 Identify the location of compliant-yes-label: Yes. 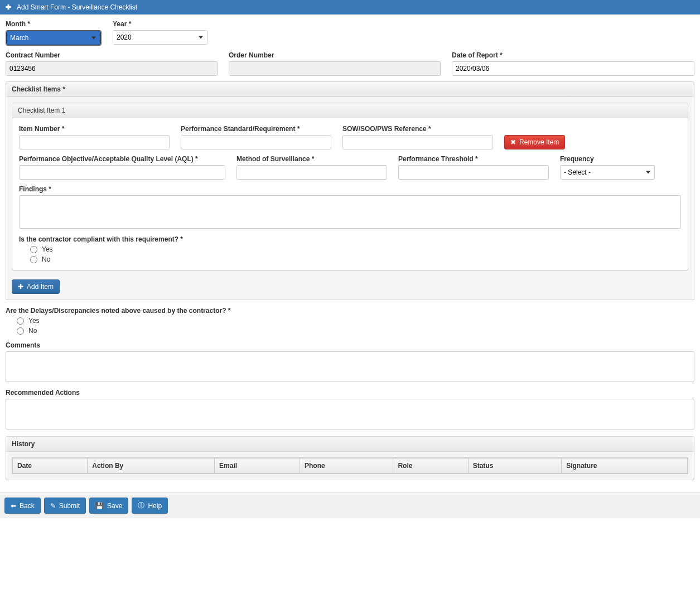
(47, 249).